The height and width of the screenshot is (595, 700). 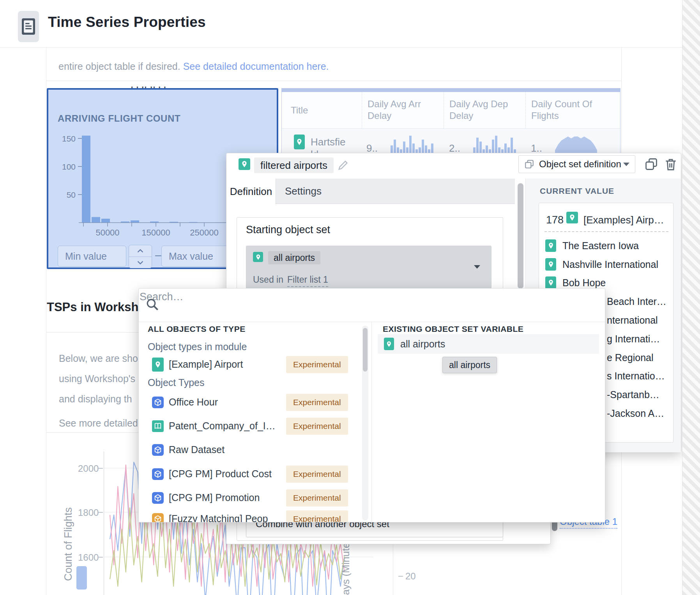 I want to click on table-accent-bar, so click(x=451, y=90).